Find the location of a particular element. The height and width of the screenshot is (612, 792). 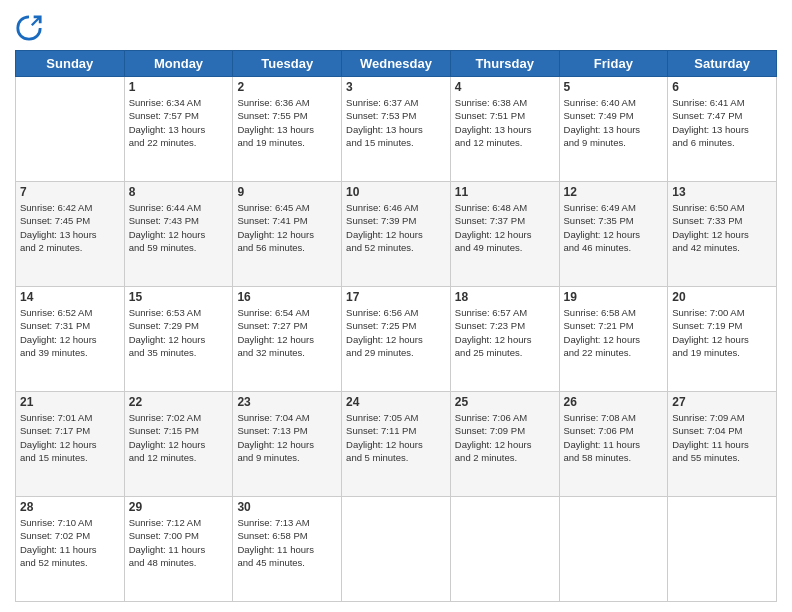

calendar-cell: 16Sunrise: 6:54 AM Sunset: 7:27 PM Dayli… is located at coordinates (288, 340).